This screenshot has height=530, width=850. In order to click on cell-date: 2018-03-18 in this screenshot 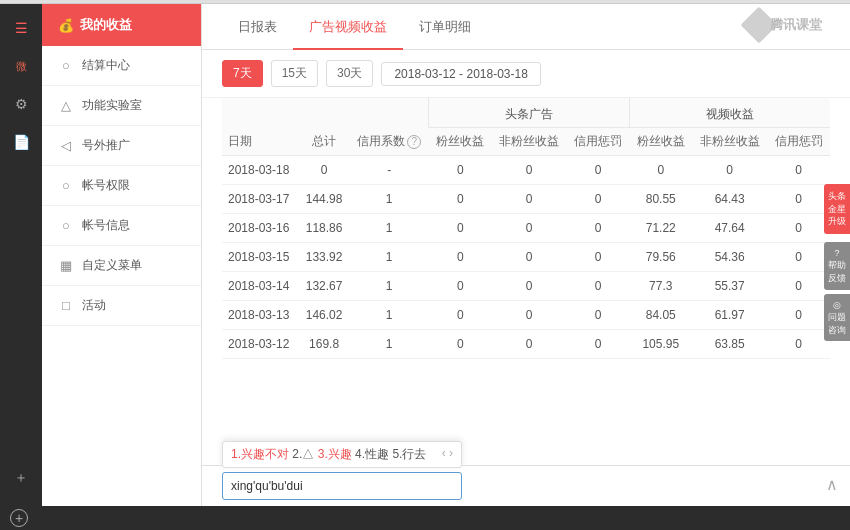, I will do `click(260, 170)`.